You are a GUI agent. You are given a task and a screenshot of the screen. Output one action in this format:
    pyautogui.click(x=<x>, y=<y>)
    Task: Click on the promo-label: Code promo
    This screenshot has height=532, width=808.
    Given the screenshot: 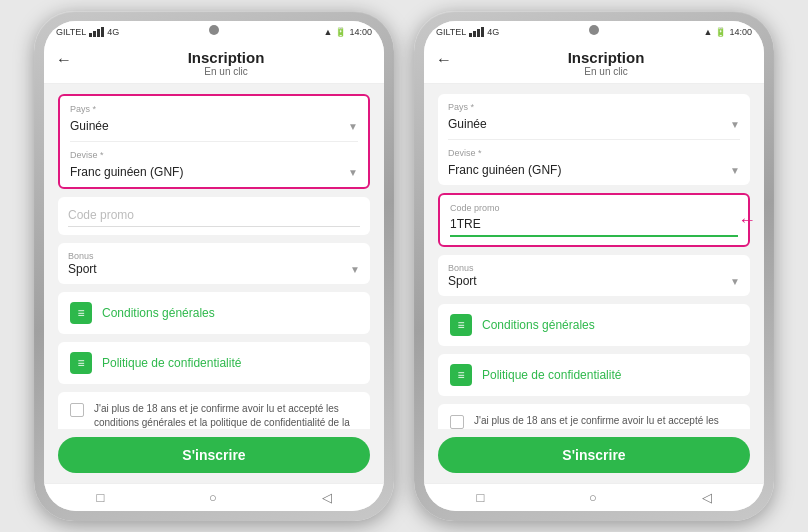 What is the action you would take?
    pyautogui.click(x=594, y=208)
    